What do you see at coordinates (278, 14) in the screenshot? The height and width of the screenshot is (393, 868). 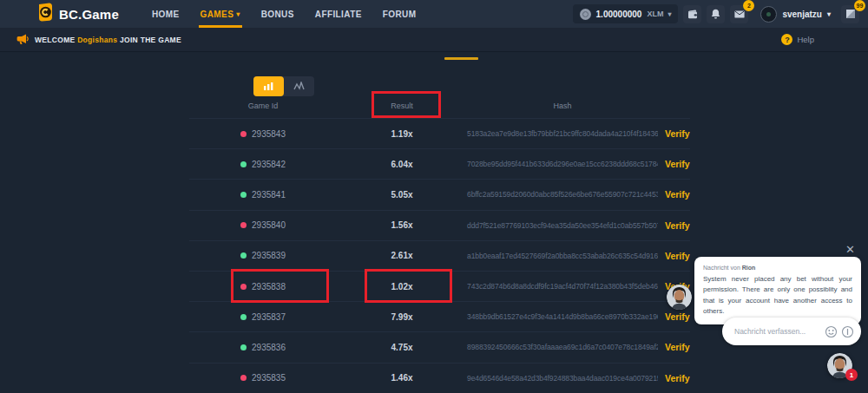 I see `nav-bonus: BONUS` at bounding box center [278, 14].